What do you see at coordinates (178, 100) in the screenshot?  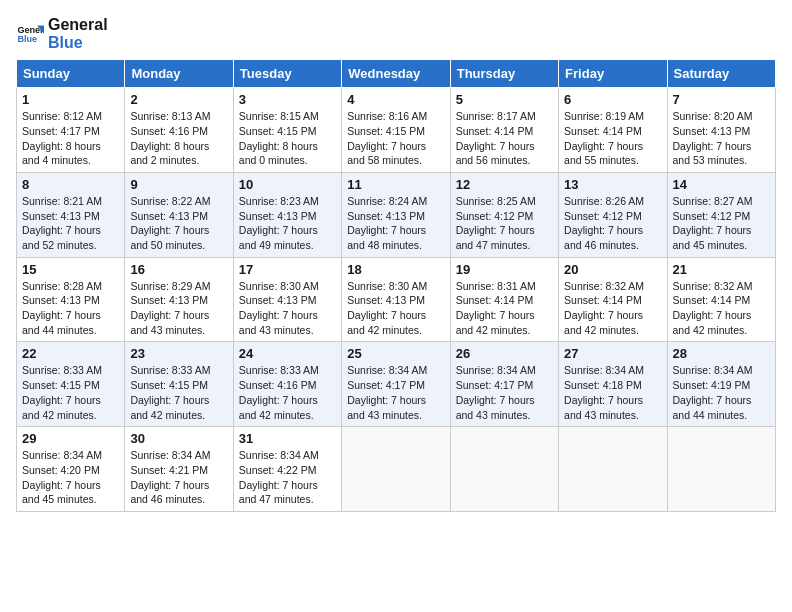 I see `day-number: 2` at bounding box center [178, 100].